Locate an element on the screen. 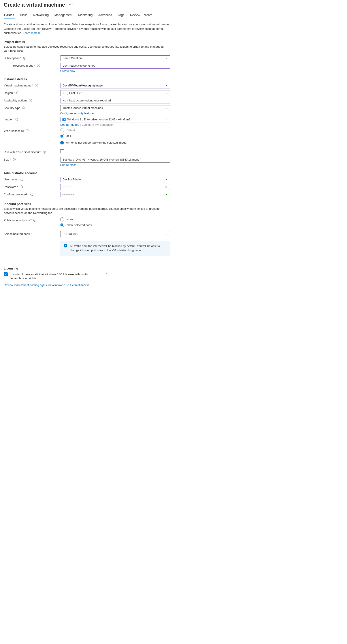 This screenshot has width=347, height=644. section-admin-account: Administrator account is located at coordinates (87, 173).